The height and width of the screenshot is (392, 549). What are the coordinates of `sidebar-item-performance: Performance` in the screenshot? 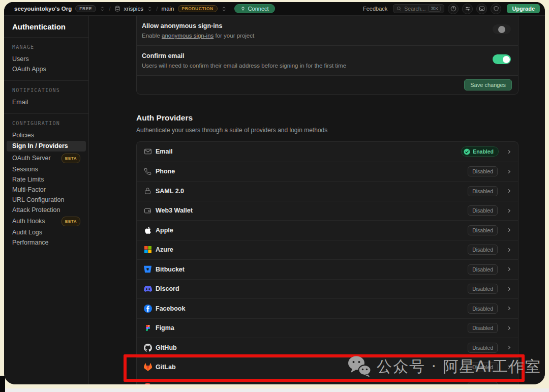 It's located at (46, 243).